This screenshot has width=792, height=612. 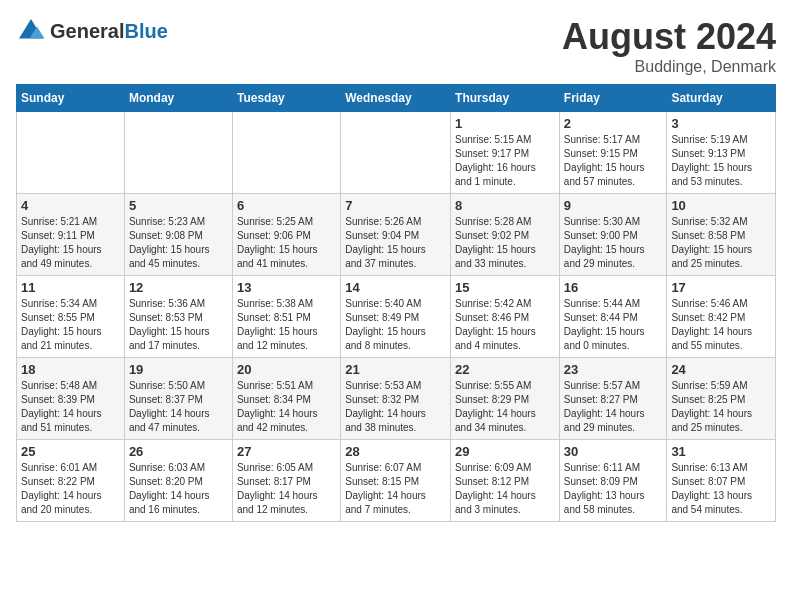 What do you see at coordinates (505, 243) in the screenshot?
I see `day-info: Sunrise: 5:28 AMSunset: 9:02 PMDaylight:…` at bounding box center [505, 243].